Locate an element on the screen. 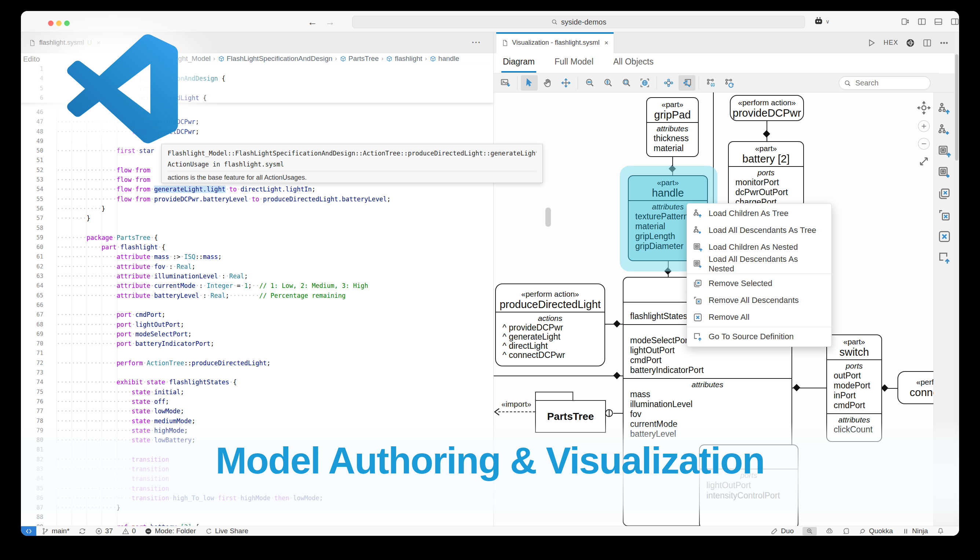 This screenshot has width=980, height=560. compartment-item: fov is located at coordinates (708, 414).